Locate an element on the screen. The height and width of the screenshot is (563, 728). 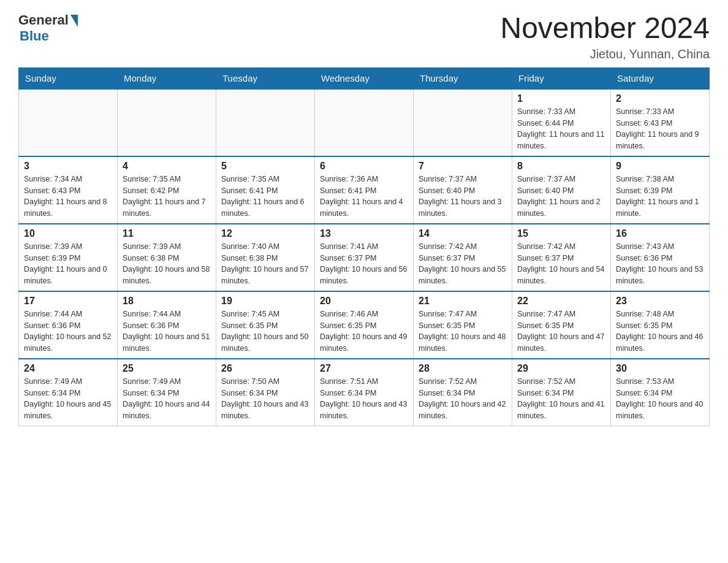
day-info: Sunrise: 7:53 AMSunset: 6:34 PMDaylight:… is located at coordinates (660, 399).